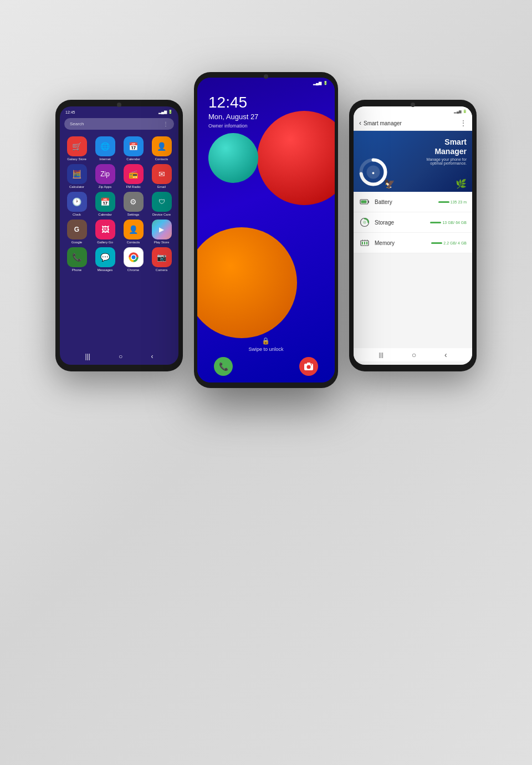 This screenshot has height=765, width=532. Describe the element at coordinates (119, 236) in the screenshot. I see `left-screen: 12:45 ▂▄▆ 🔋 Search ⋮ 🛒 Galaxy Store 🌐 In…` at that location.